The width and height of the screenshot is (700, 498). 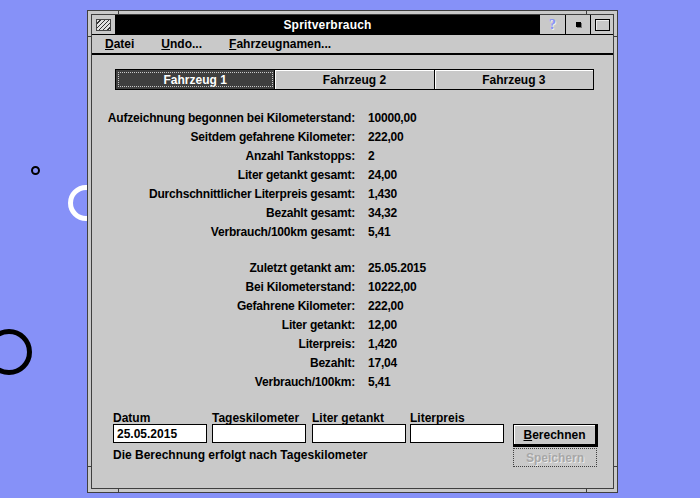 I want to click on menu-item-datei: Datei, so click(x=120, y=44).